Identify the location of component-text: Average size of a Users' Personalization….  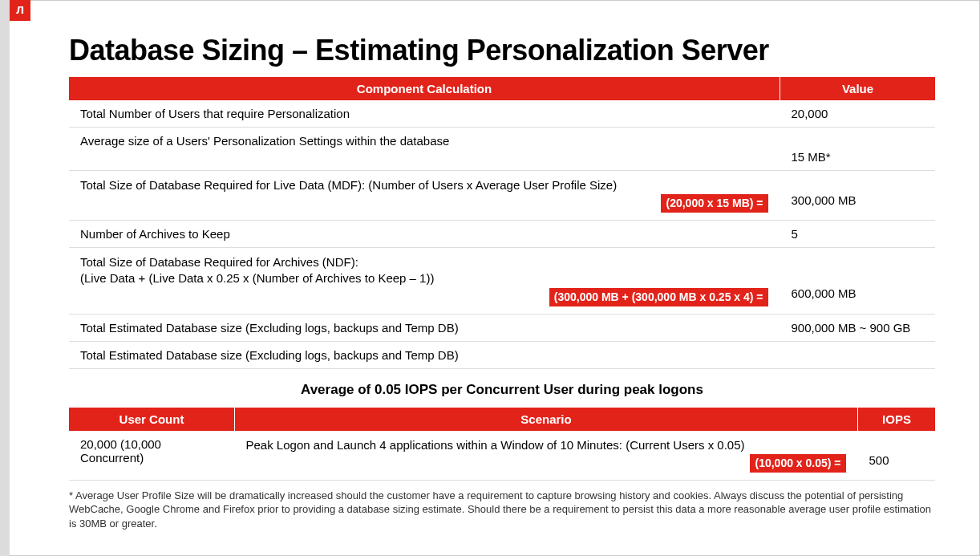
(265, 141).